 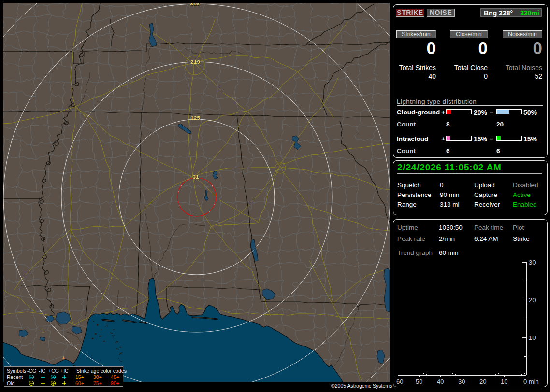 I want to click on svg-text: 40, so click(x=440, y=381).